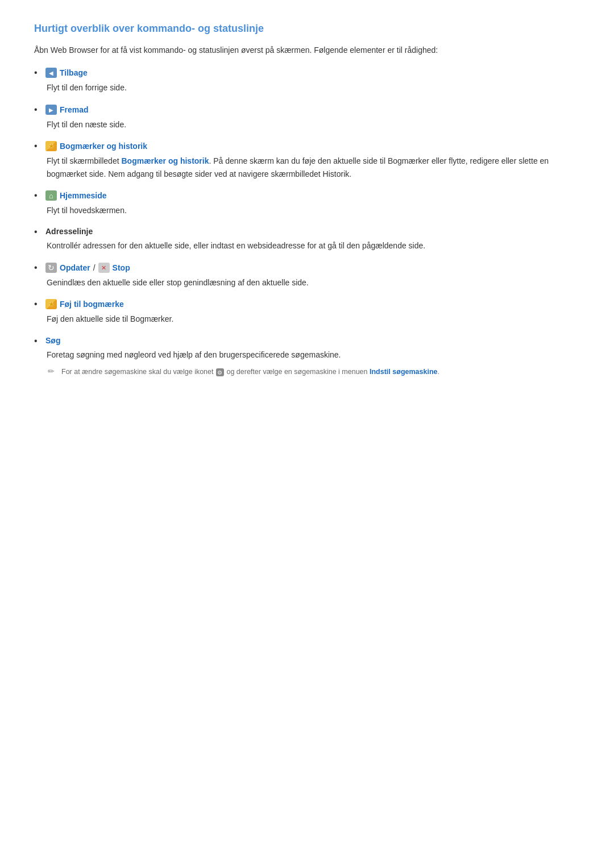 This screenshot has width=614, height=868. Describe the element at coordinates (53, 340) in the screenshot. I see `sog-label: Søg` at that location.